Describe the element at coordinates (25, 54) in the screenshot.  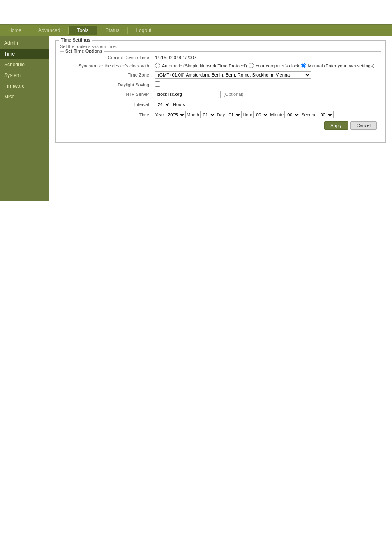
I see `sidebar-item-time: Time` at that location.